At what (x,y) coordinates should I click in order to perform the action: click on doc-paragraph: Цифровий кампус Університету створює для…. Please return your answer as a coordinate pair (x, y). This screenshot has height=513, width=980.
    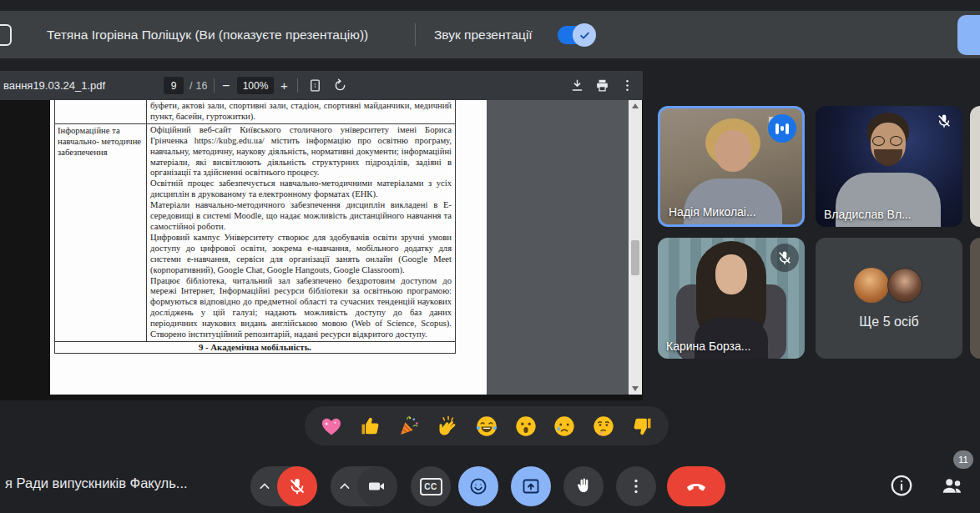
    Looking at the image, I should click on (301, 254).